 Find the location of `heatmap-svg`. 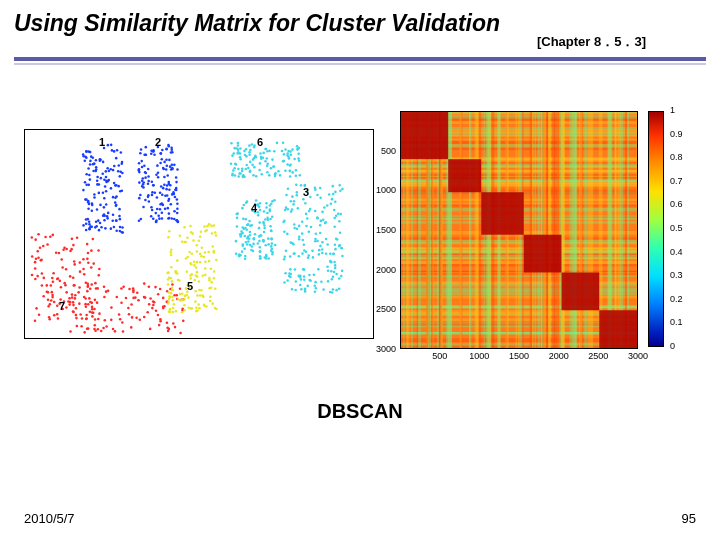

heatmap-svg is located at coordinates (519, 230).